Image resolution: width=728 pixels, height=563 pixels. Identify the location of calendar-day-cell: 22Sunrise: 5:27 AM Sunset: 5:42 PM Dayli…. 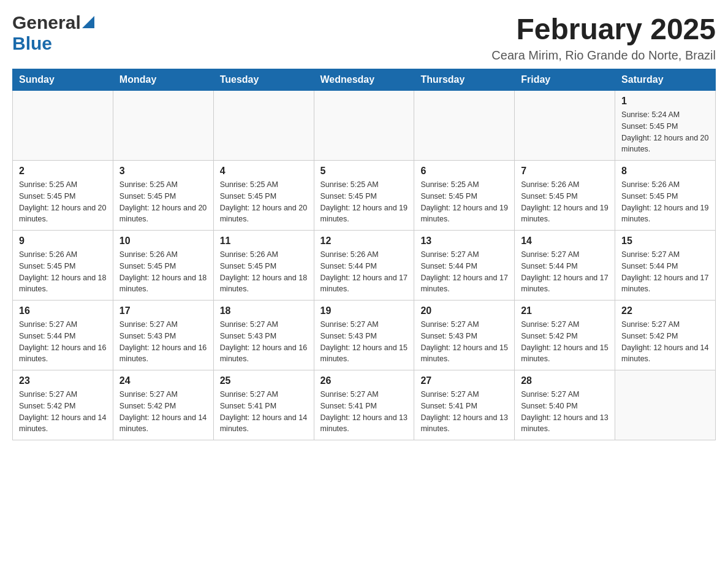
(665, 335).